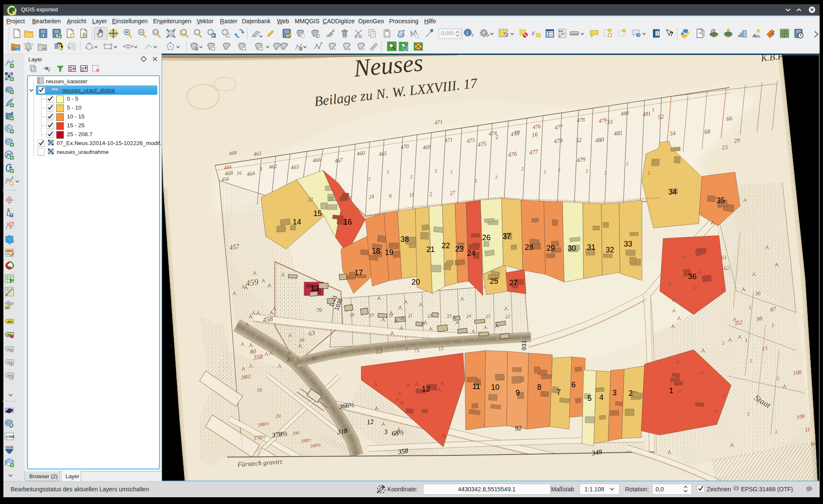 The image size is (823, 504). I want to click on svg-text: 66, so click(729, 118).